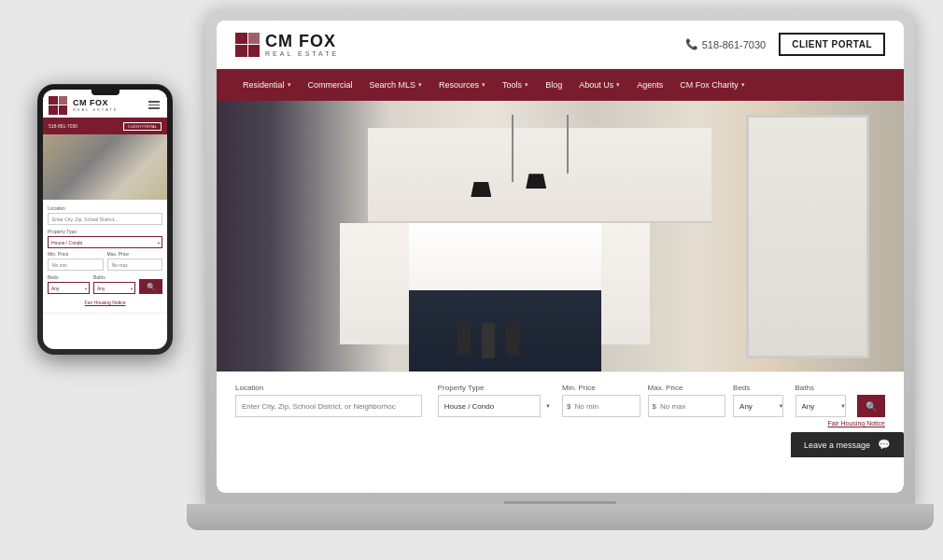  Describe the element at coordinates (135, 265) in the screenshot. I see `mobile-max-price-input` at that location.